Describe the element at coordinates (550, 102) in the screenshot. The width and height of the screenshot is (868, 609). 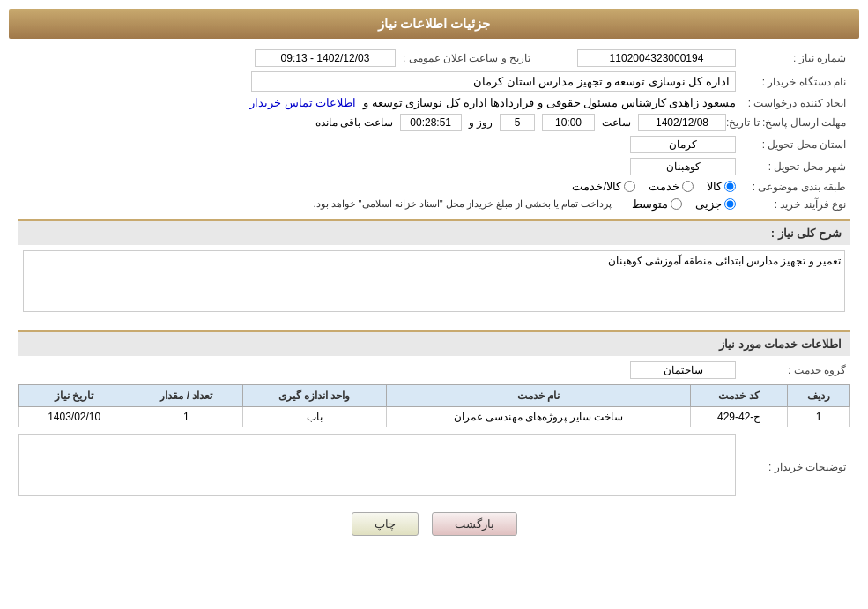
I see `ijad-value: مسعود زاهدی کارشناس مسئول حقوقی و قراردا…` at that location.